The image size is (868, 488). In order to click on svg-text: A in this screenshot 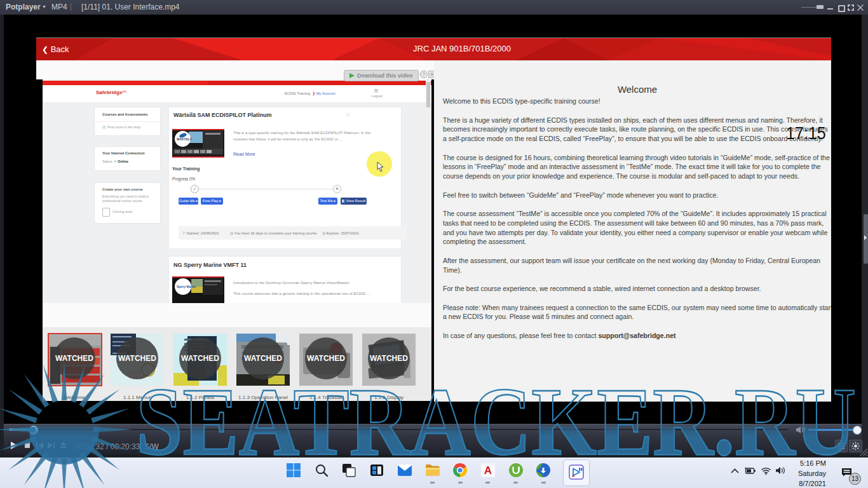, I will do `click(488, 470)`.